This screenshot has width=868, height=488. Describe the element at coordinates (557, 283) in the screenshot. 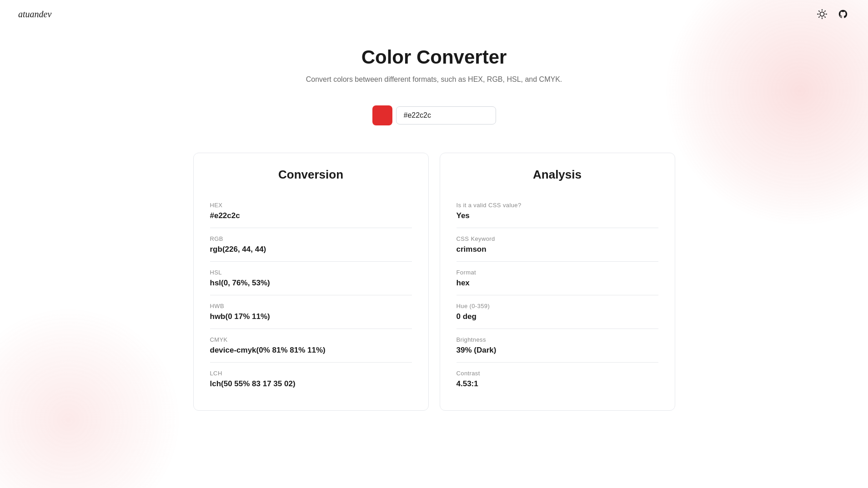

I see `analysis-value-format: hex` at that location.